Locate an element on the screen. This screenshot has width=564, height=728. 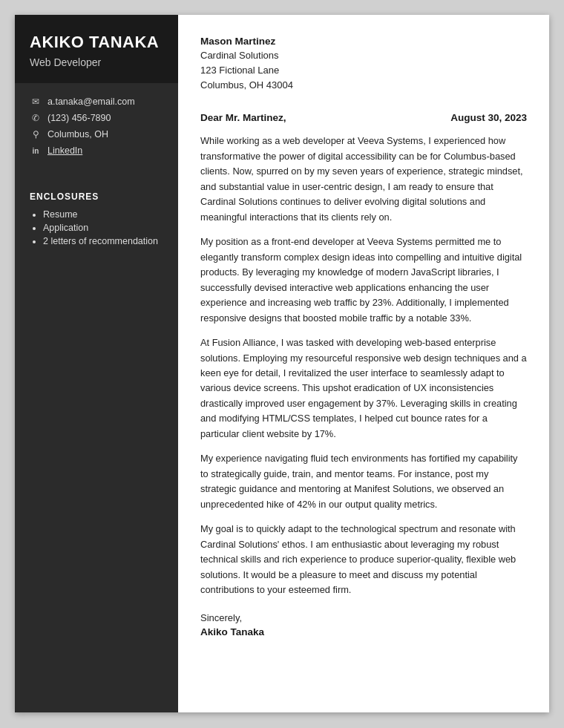
linkedin-link: LinkedIn is located at coordinates (65, 151).